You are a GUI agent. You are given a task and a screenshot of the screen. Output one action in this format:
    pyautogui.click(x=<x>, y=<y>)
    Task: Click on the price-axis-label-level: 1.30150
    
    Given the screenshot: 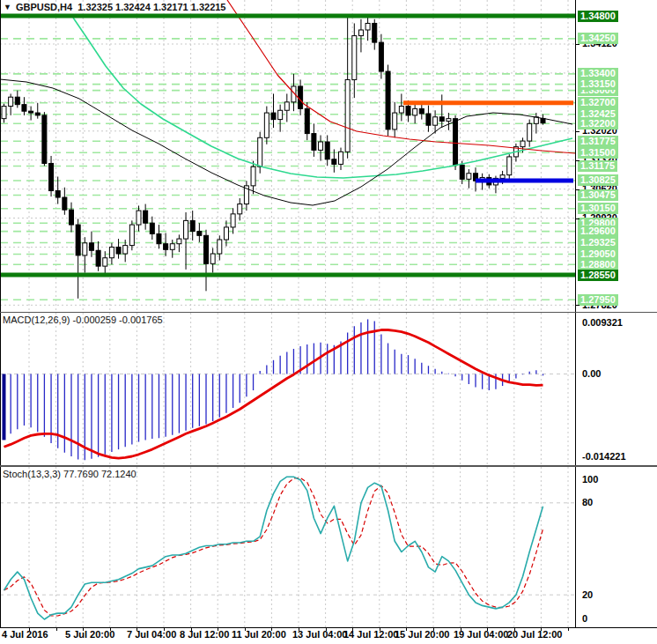 What is the action you would take?
    pyautogui.click(x=598, y=208)
    